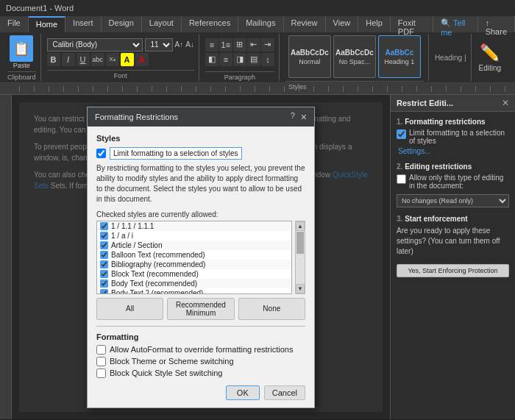 This screenshot has height=420, width=515. I want to click on clipboard-group: 📋 Paste Clipboard, so click(22, 57).